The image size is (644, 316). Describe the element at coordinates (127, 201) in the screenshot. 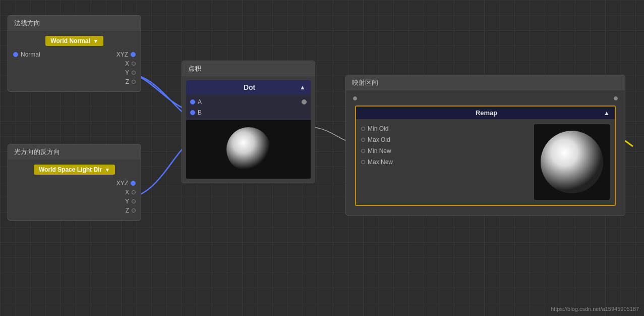

I see `label-y2: Y` at that location.